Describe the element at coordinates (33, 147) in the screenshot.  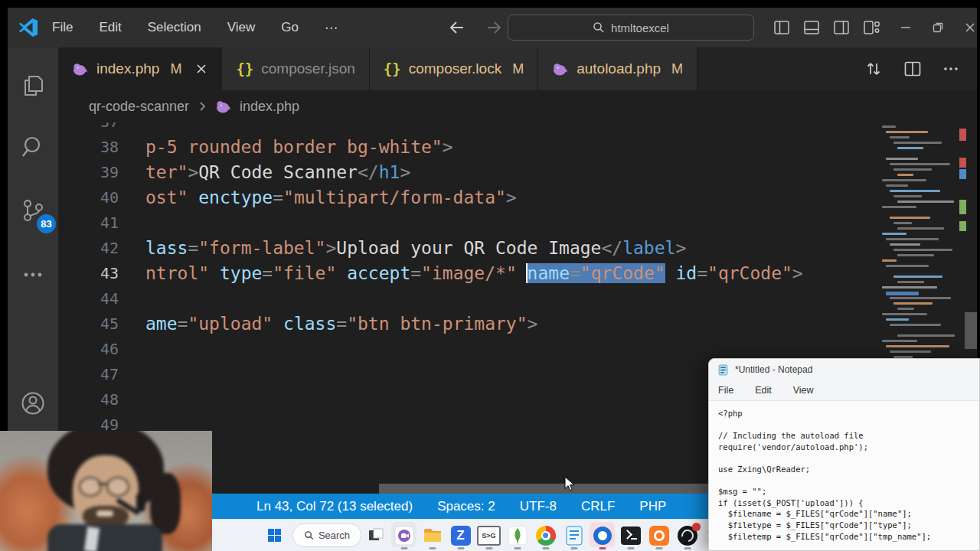
I see `search-sidebar-icon` at that location.